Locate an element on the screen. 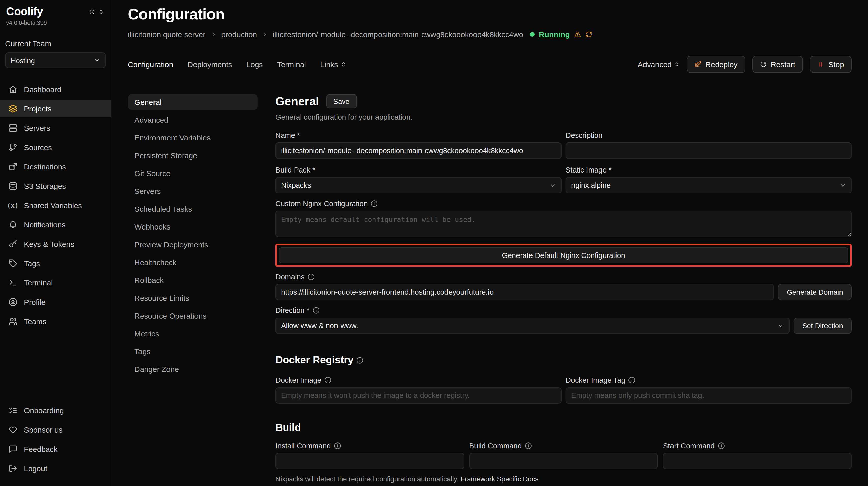 This screenshot has height=486, width=868. tab-label: Configuration is located at coordinates (150, 64).